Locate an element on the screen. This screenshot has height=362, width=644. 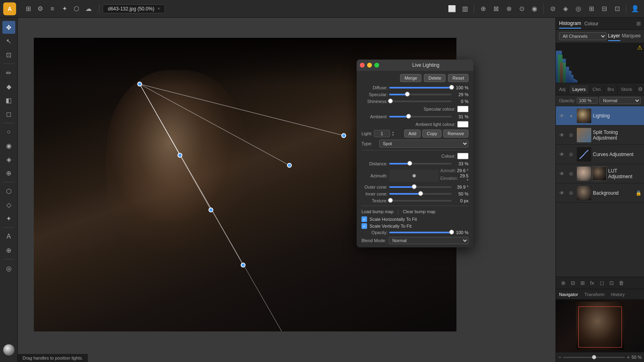
channel-select: All Channels Red Green Blue is located at coordinates (583, 36).